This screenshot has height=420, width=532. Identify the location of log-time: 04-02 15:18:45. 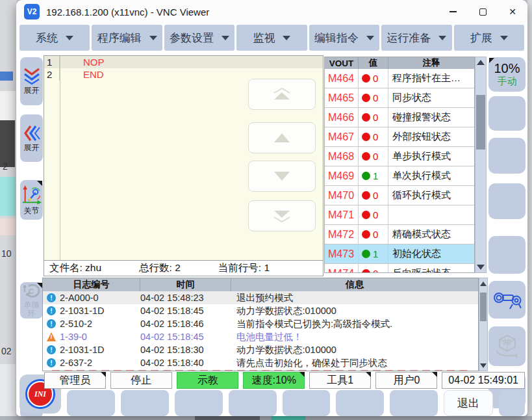
(186, 311).